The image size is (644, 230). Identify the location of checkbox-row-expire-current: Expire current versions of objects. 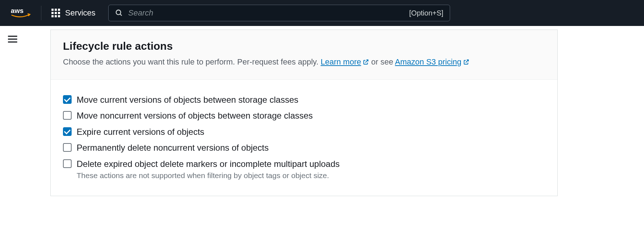
(304, 132).